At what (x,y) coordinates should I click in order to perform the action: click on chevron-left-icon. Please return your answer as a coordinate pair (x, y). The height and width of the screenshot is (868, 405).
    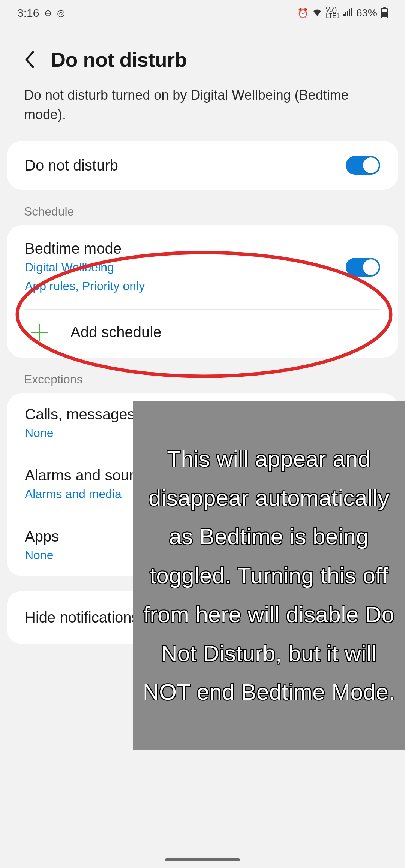
    Looking at the image, I should click on (29, 60).